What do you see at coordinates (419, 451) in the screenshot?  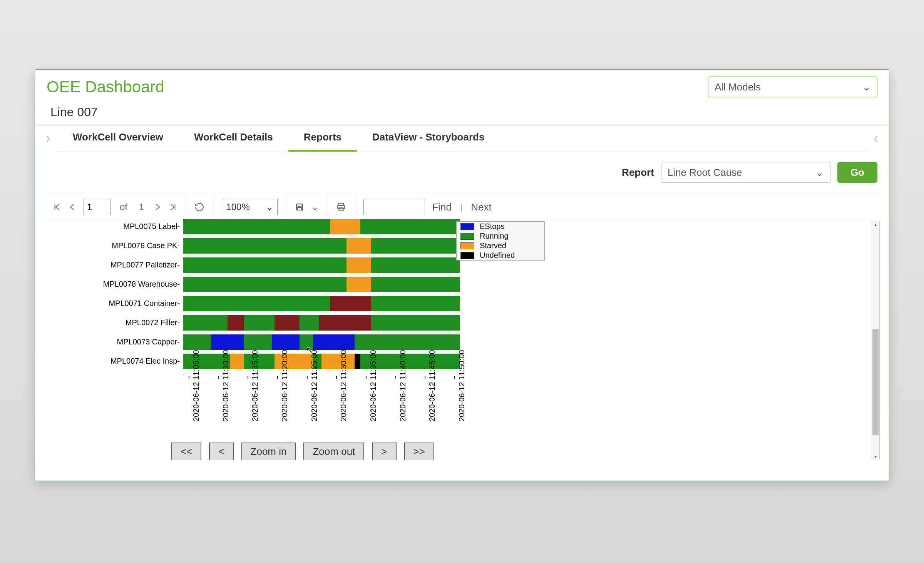 I see `nav-last-button: >>` at bounding box center [419, 451].